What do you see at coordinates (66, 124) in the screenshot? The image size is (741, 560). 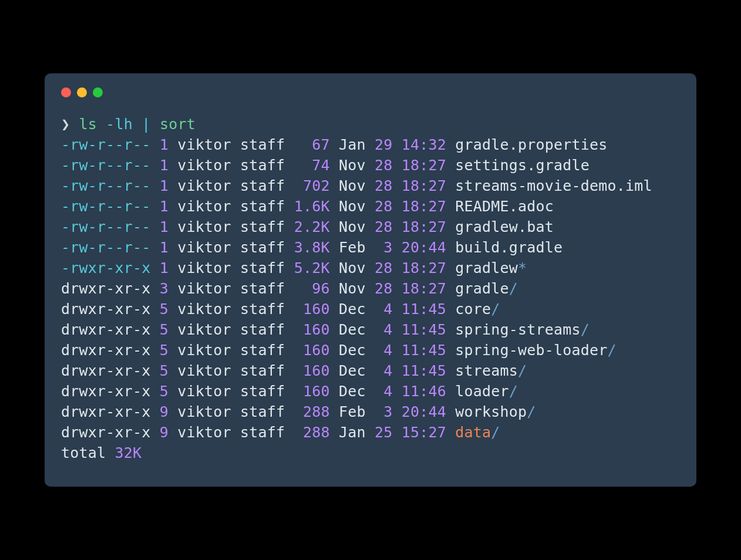 I see `prompt-arrow: ❯` at bounding box center [66, 124].